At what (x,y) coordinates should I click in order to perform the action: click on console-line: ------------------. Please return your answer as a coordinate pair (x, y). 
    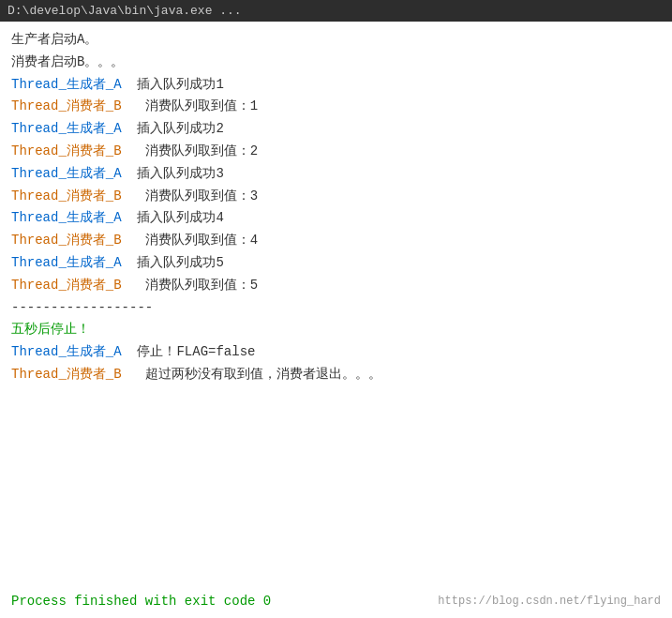
    Looking at the image, I should click on (336, 309).